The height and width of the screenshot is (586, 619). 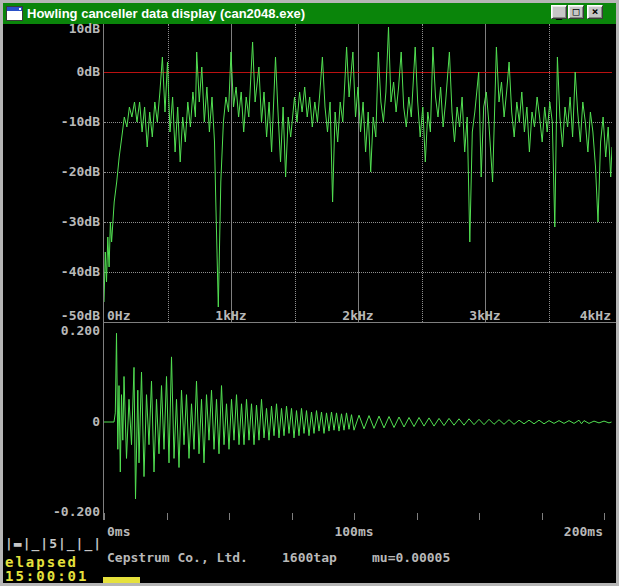 What do you see at coordinates (14, 14) in the screenshot?
I see `app-window-icon` at bounding box center [14, 14].